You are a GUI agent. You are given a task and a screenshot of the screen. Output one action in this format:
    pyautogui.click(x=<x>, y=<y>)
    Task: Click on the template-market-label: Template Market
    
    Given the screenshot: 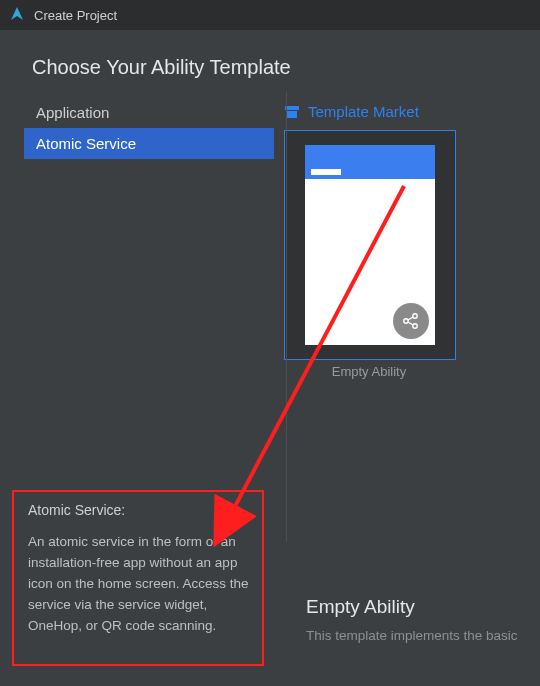 What is the action you would take?
    pyautogui.click(x=364, y=112)
    